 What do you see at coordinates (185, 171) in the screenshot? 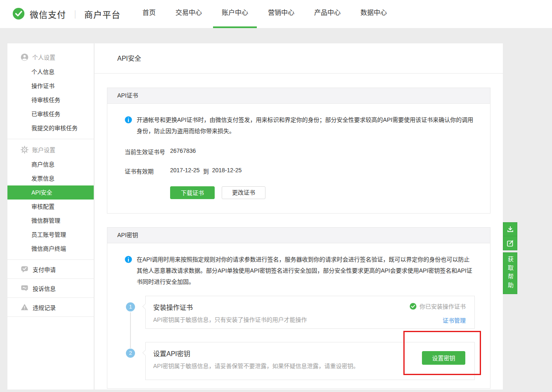
I see `cert-valid-from: 2017-12-25` at bounding box center [185, 171].